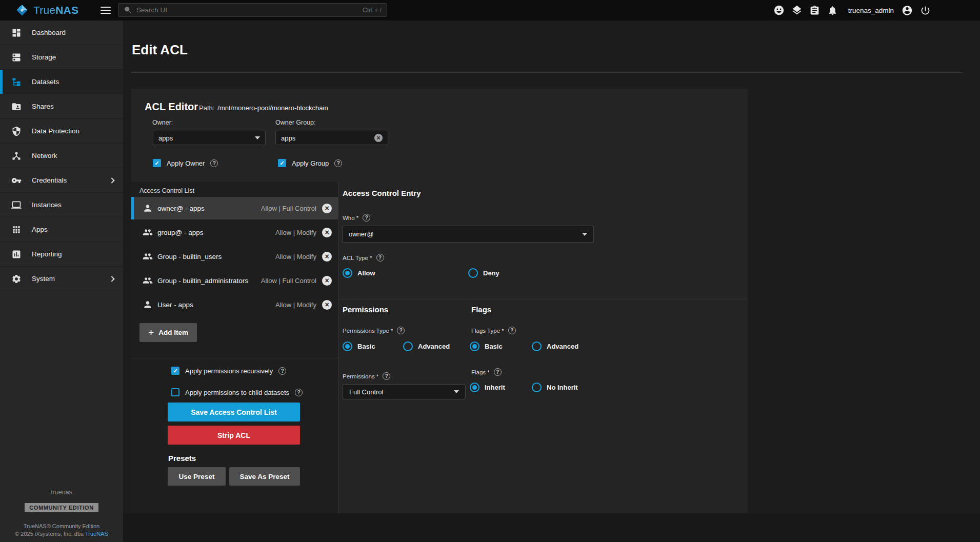 The width and height of the screenshot is (980, 542). Describe the element at coordinates (167, 191) in the screenshot. I see `acl-list-heading: Access Control List` at that location.